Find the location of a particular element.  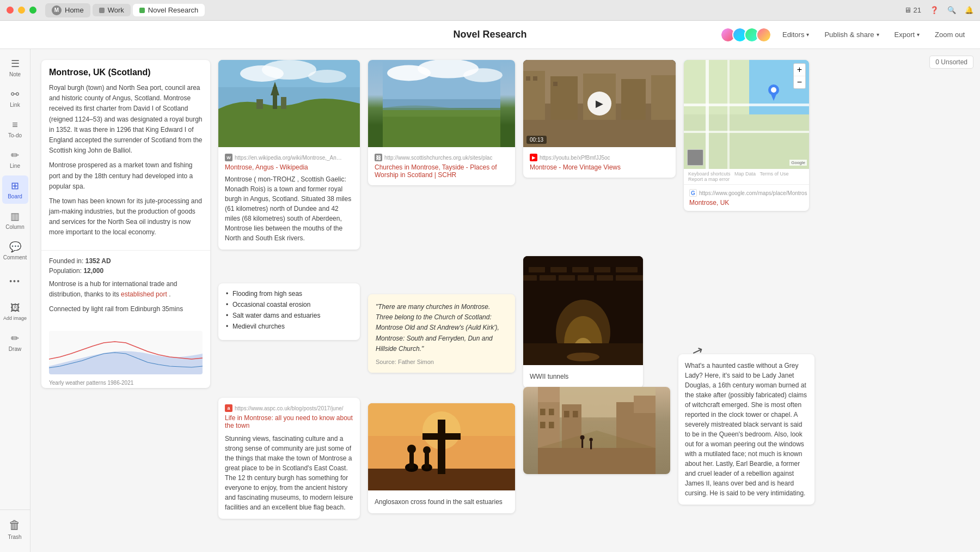

wikipedia-text: Montrose ( mon-TROHZ , Scottish Gaelic: … is located at coordinates (289, 209).